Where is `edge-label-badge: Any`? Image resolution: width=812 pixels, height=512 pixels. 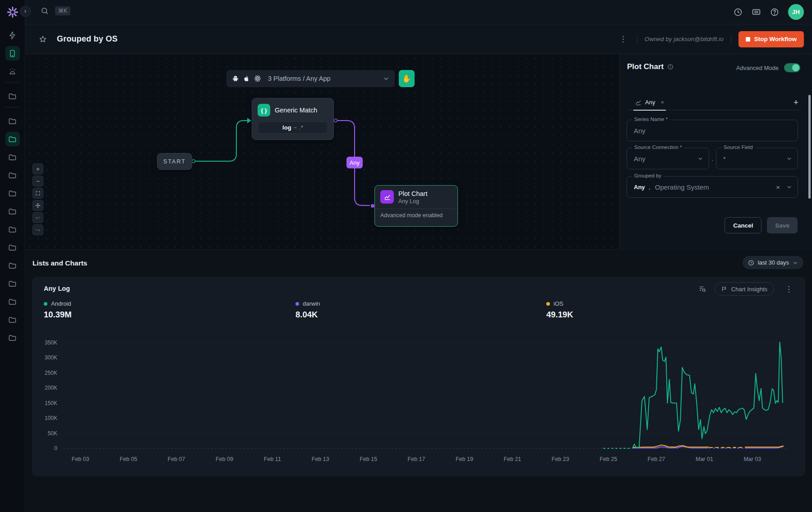 edge-label-badge: Any is located at coordinates (355, 163).